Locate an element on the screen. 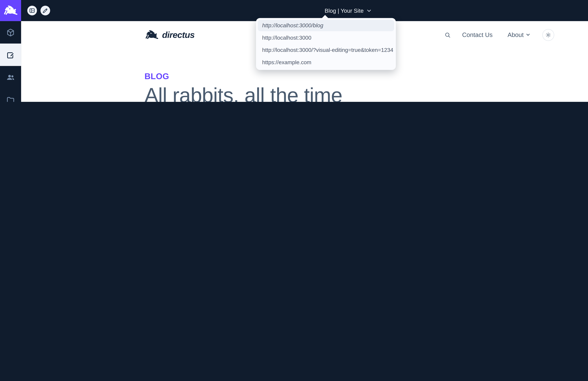 This screenshot has width=588, height=381. nav-link-contact: Contact Us is located at coordinates (477, 35).